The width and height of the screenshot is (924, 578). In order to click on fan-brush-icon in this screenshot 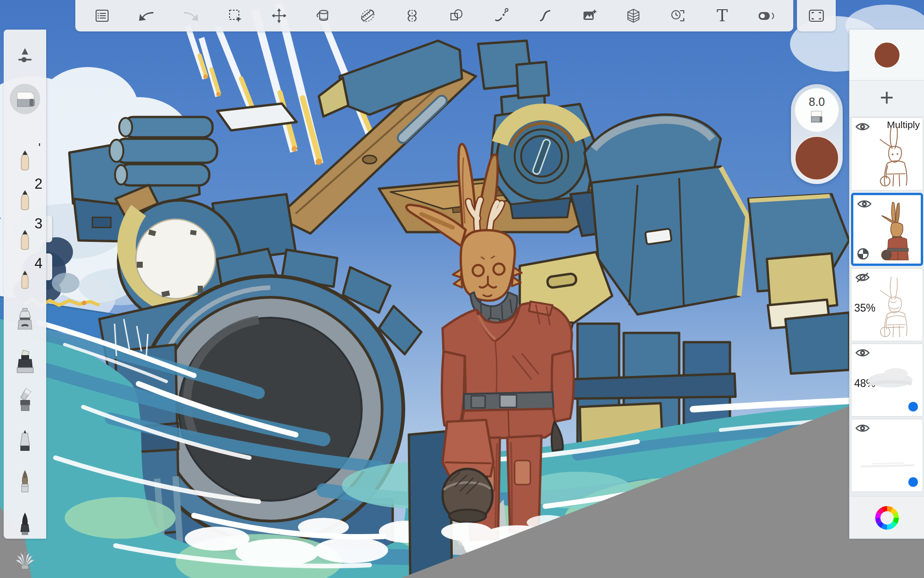, I will do `click(25, 560)`.